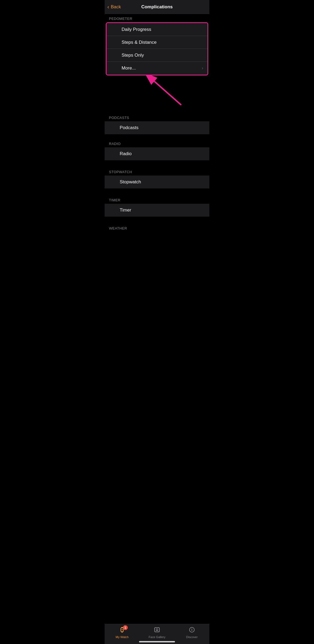  What do you see at coordinates (126, 210) in the screenshot?
I see `item-label: Timer` at bounding box center [126, 210].